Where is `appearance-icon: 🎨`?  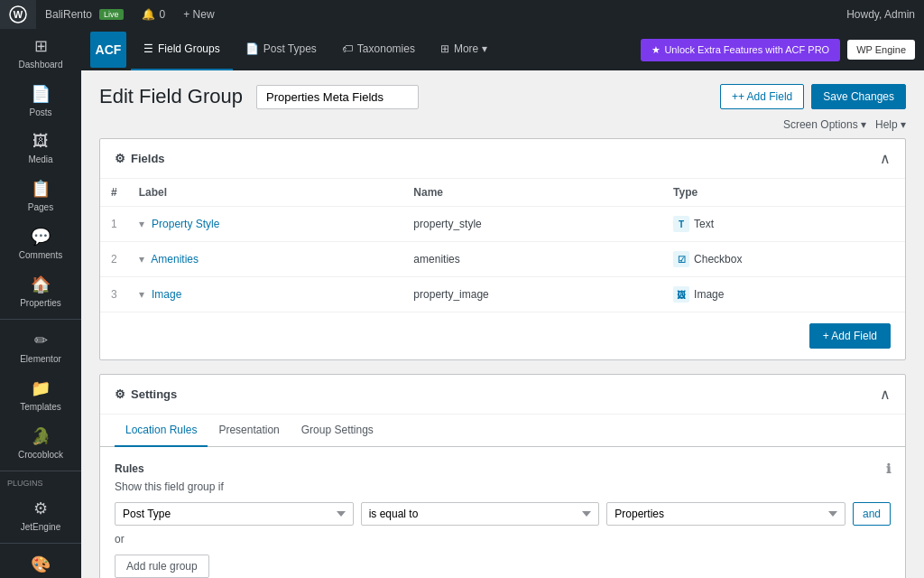
appearance-icon: 🎨 is located at coordinates (41, 564).